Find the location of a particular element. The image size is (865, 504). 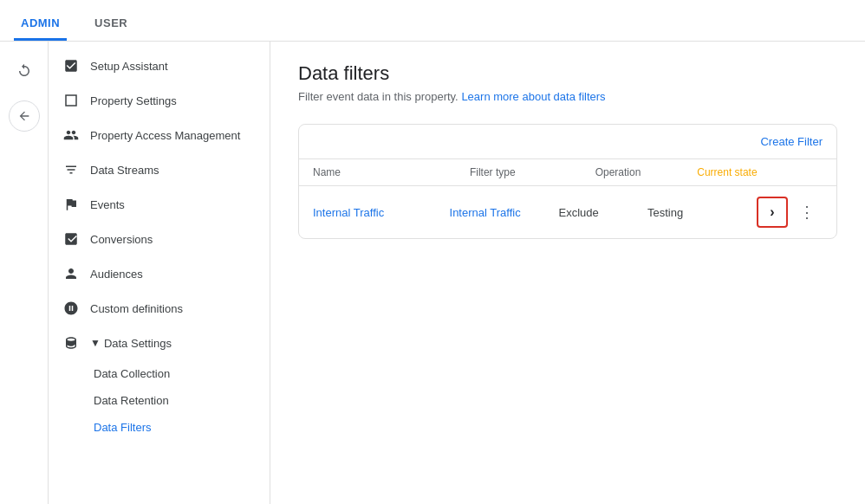

flag-icon is located at coordinates (71, 204).